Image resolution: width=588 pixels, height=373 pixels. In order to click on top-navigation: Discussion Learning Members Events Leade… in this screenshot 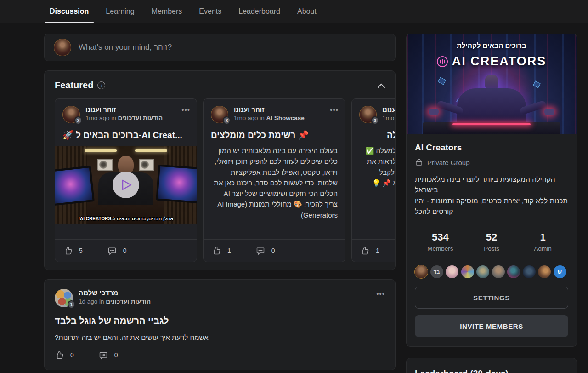, I will do `click(294, 12)`.